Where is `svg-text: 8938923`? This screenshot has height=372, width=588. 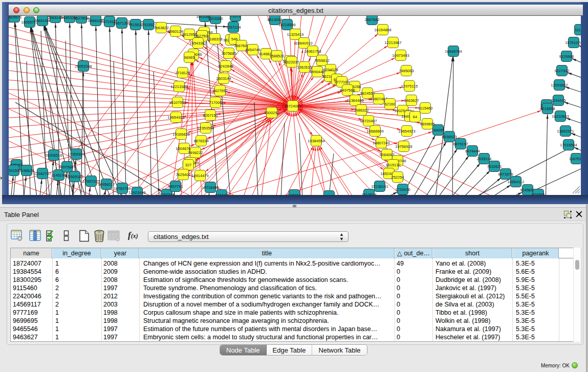
svg-text: 8938923 is located at coordinates (449, 137).